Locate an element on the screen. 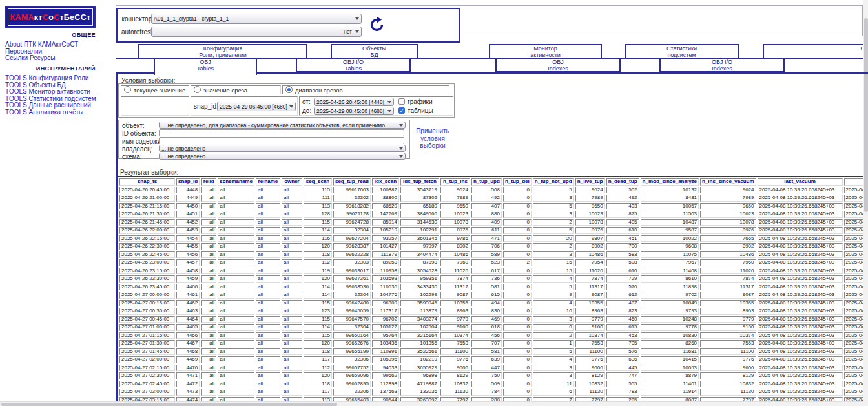 This screenshot has height=406, width=868. table-cell: 99633617 is located at coordinates (352, 272).